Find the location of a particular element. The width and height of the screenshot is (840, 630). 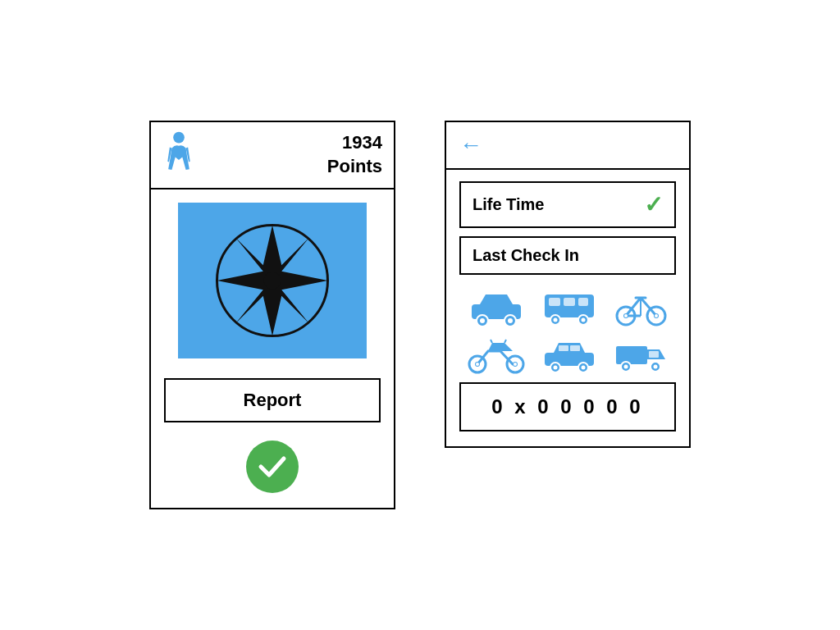

person-icon is located at coordinates (179, 155).